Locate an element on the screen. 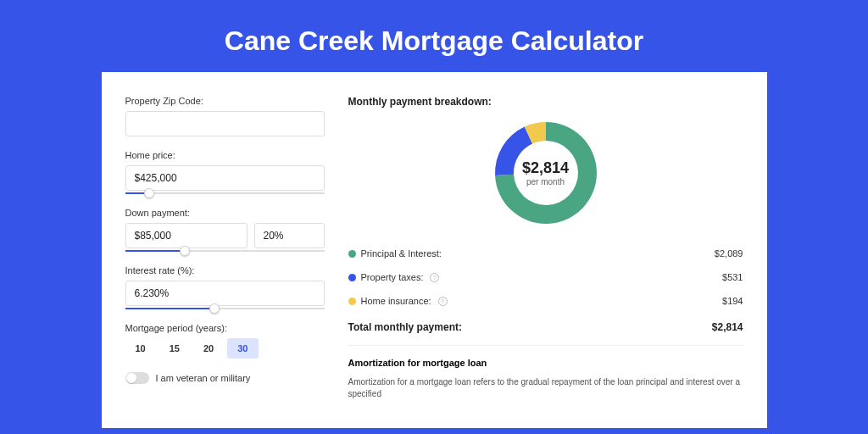  legend-label: Property taxes: is located at coordinates (392, 277).